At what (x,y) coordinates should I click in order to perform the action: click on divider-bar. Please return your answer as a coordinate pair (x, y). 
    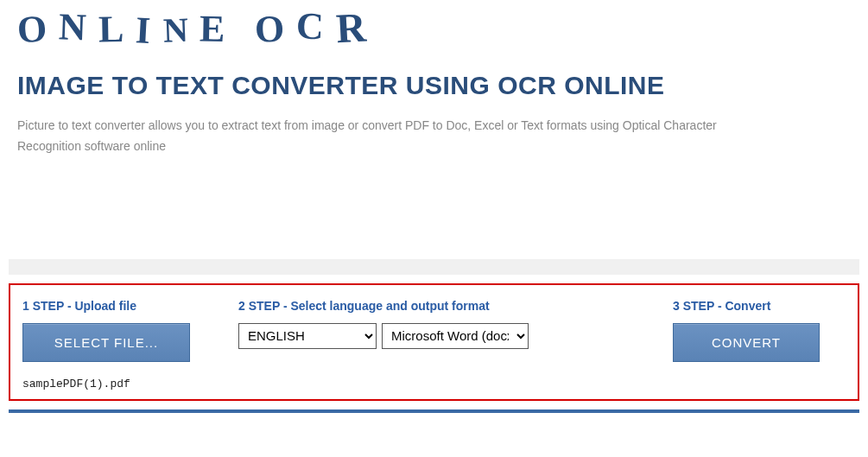
    Looking at the image, I should click on (434, 267).